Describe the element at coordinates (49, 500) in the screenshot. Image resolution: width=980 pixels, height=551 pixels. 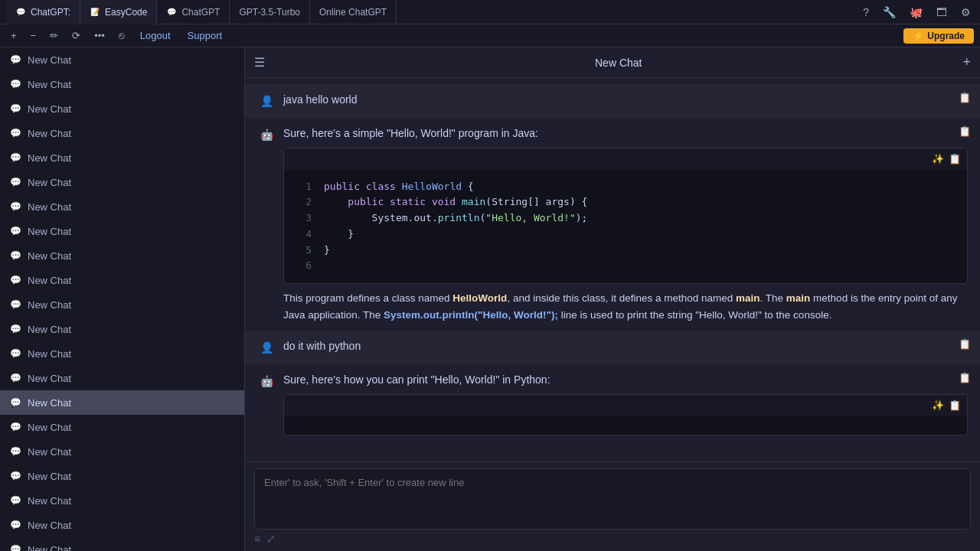
I see `sidebar-item-label-18: New Chat` at that location.